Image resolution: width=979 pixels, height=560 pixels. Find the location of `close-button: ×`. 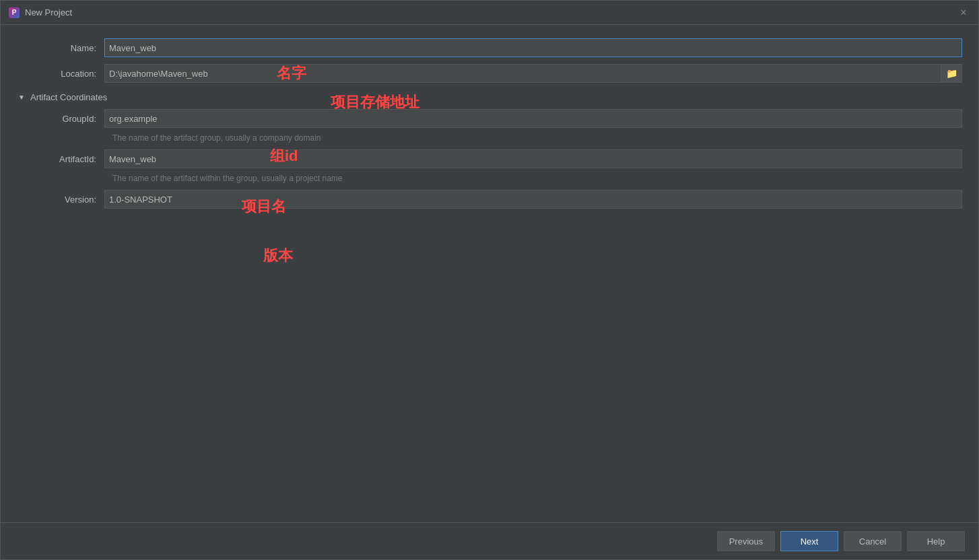

close-button: × is located at coordinates (964, 13).